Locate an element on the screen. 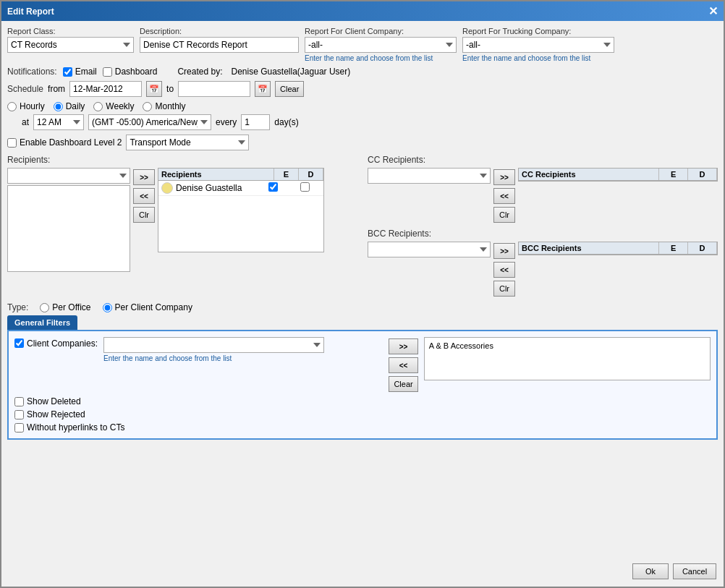  filter-remove-button: << is located at coordinates (403, 365).